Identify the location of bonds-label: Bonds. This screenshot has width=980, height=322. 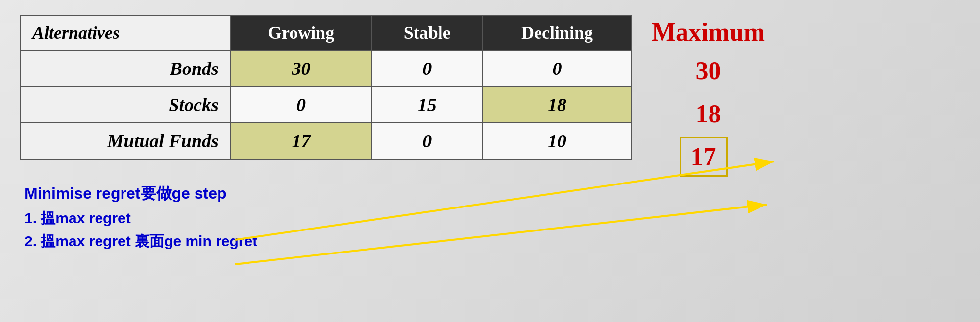
(125, 69).